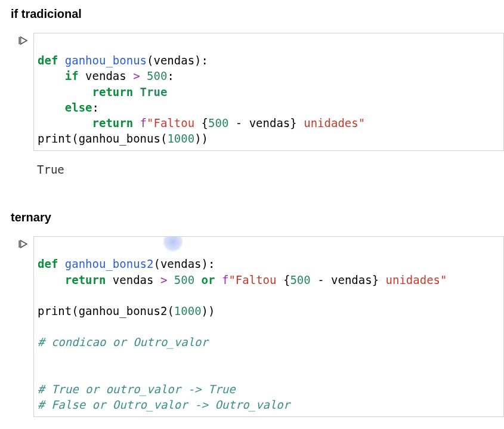 This screenshot has width=504, height=429. Describe the element at coordinates (258, 14) in the screenshot. I see `heading-if-tradicional: if tradicional` at that location.